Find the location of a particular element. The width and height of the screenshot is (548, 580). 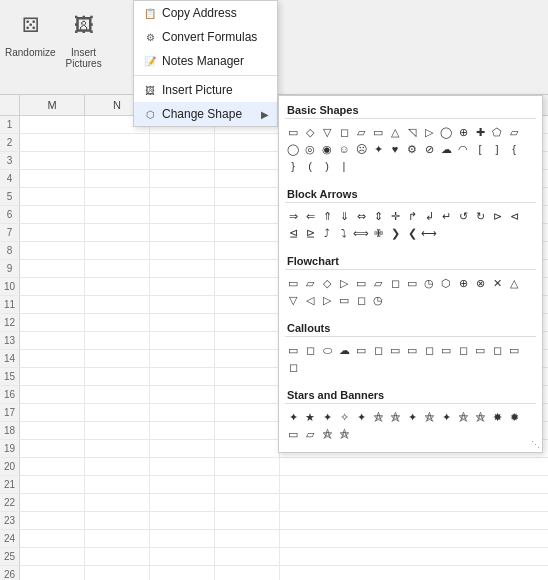

randomize-tool: ⚄ Randomize is located at coordinates (30, 32).